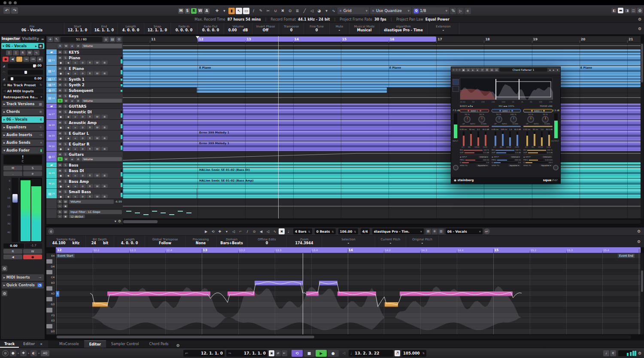  Describe the element at coordinates (60, 100) in the screenshot. I see `group-control-button: R` at that location.